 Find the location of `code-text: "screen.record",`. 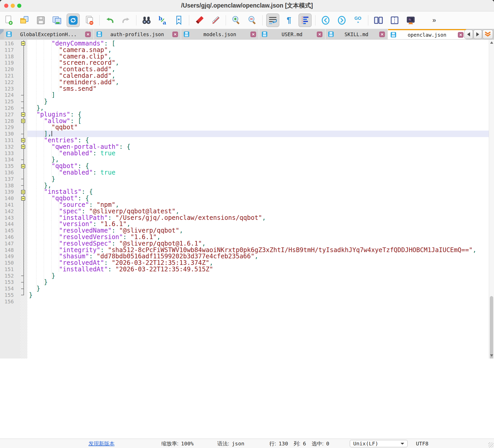

code-text: "screen.record", is located at coordinates (261, 63).